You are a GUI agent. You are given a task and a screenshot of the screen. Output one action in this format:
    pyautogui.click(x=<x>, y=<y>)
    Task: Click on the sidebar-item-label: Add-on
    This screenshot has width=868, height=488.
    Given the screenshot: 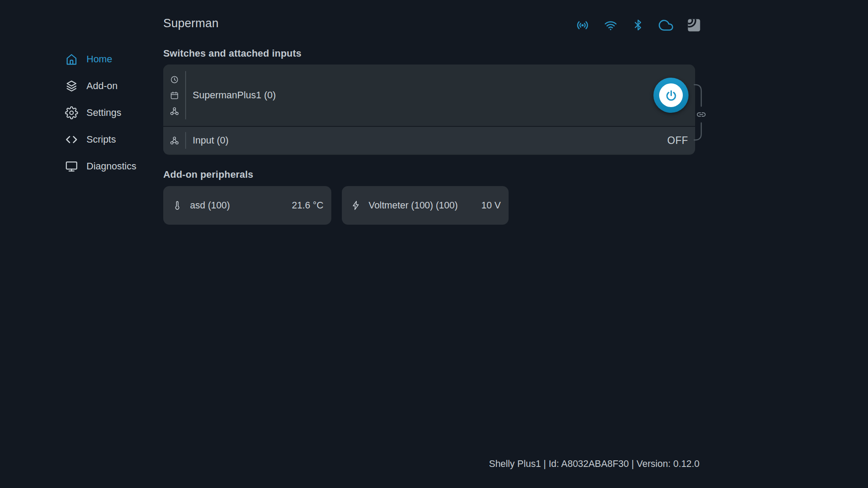 What is the action you would take?
    pyautogui.click(x=102, y=86)
    